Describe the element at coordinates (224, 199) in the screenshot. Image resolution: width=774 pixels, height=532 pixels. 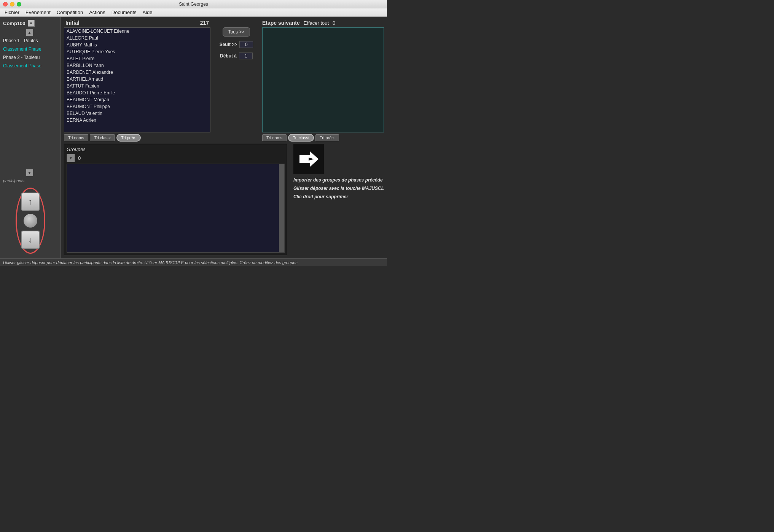
I see `bottom-section: Groupes ▼ 0` at that location.